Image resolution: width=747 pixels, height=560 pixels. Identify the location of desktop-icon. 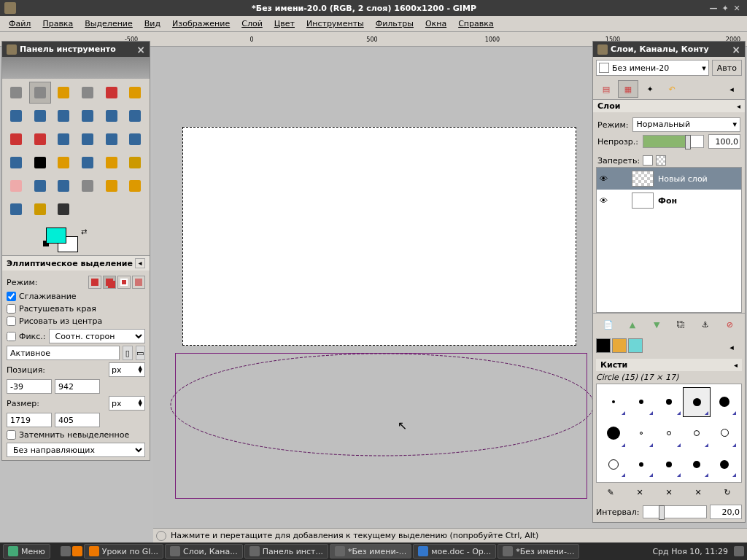
(66, 551).